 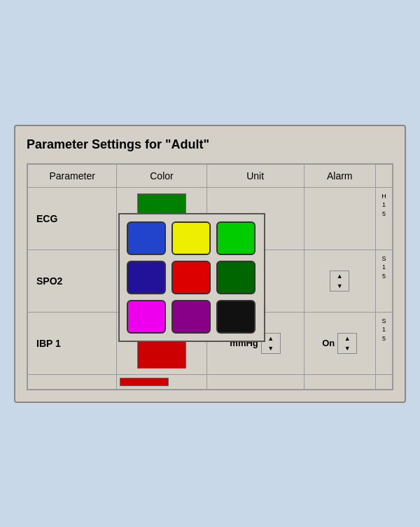 I want to click on col-header-extra, so click(x=384, y=175).